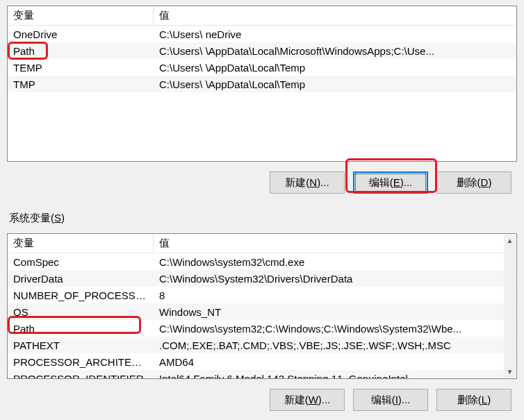  I want to click on var-value-cell: Intel64 Family 6 Model 142 Stepping 11, …, so click(335, 376).